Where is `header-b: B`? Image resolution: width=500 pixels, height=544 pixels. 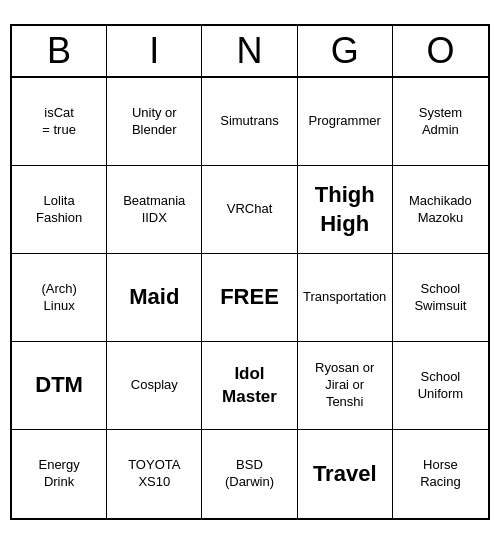 header-b: B is located at coordinates (60, 51).